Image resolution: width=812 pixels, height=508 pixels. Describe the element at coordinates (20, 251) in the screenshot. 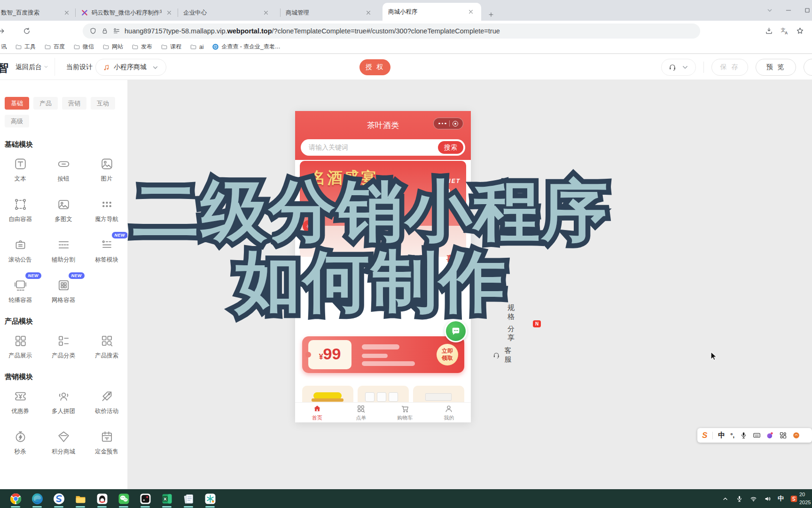

I see `module-item: 滚动公告` at that location.